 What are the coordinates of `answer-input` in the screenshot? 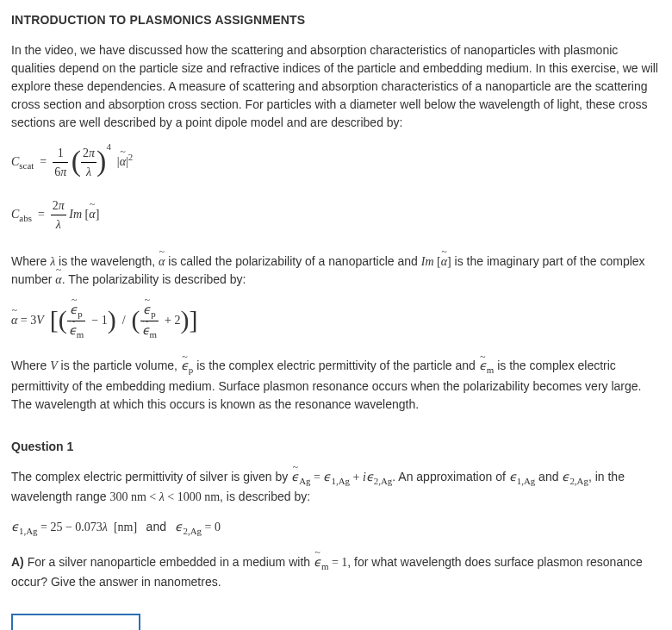 It's located at (76, 622).